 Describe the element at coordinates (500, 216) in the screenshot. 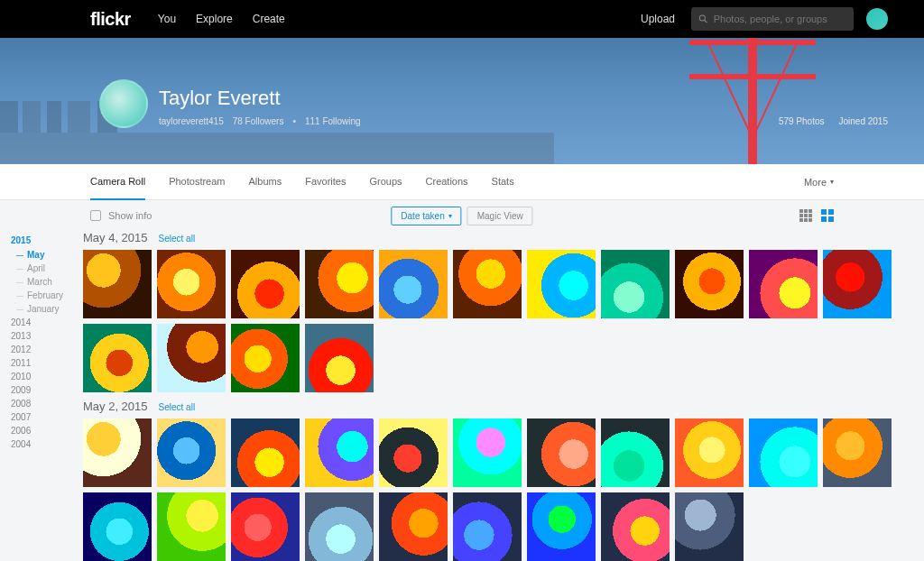

I see `magic-view-button: Magic View` at that location.